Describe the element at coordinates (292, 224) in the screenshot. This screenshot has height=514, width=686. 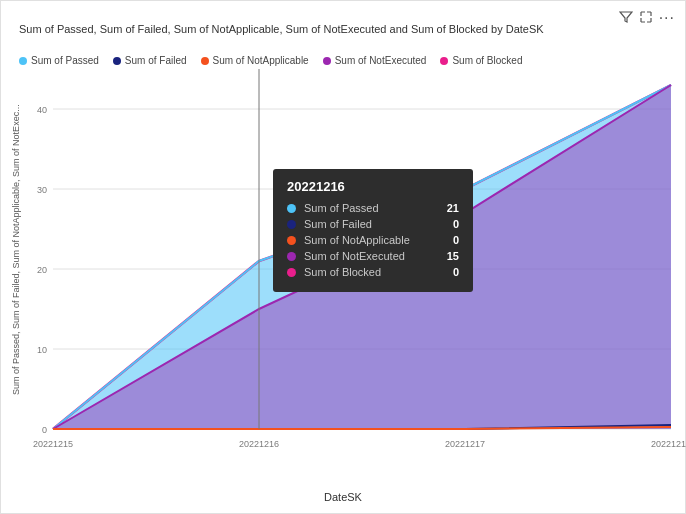
I see `tooltip-dot-failed` at that location.